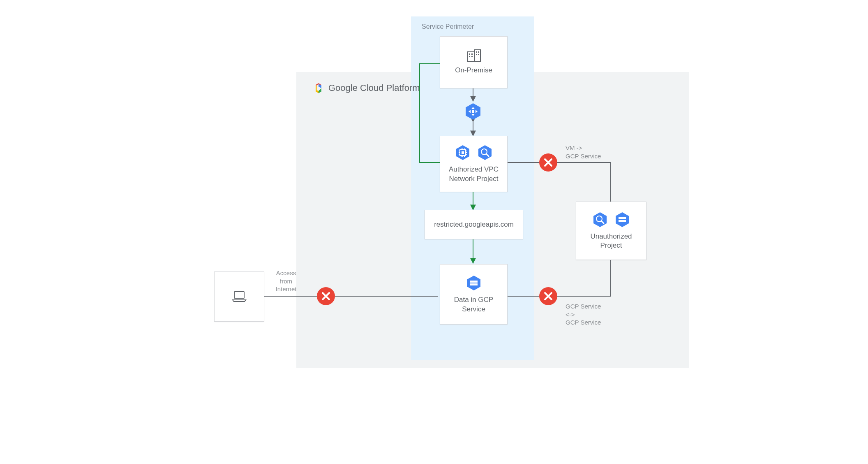 The width and height of the screenshot is (868, 464). I want to click on service-to-service-note: GCP Service <-> GCP Service, so click(590, 314).